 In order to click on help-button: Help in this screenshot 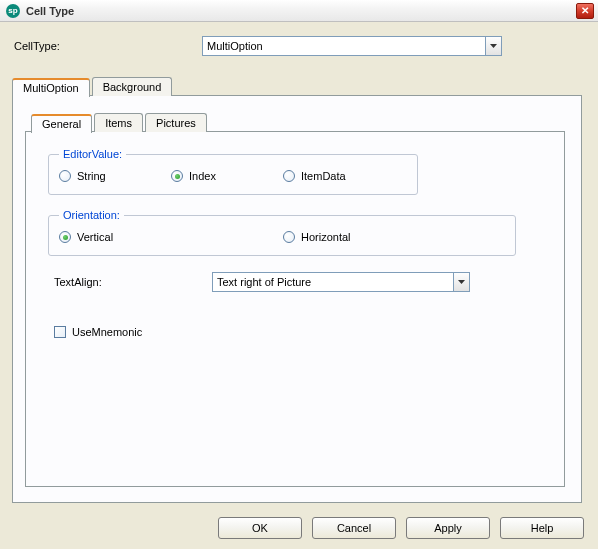, I will do `click(542, 528)`.